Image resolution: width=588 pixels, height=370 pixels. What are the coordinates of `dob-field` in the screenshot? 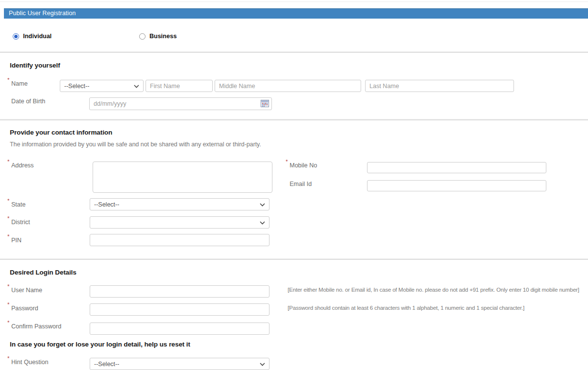 It's located at (180, 104).